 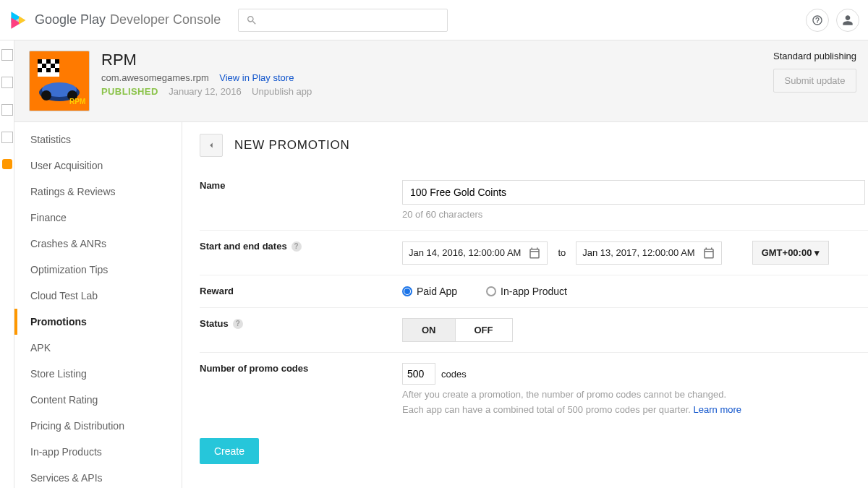 What do you see at coordinates (817, 20) in the screenshot?
I see `help-button` at bounding box center [817, 20].